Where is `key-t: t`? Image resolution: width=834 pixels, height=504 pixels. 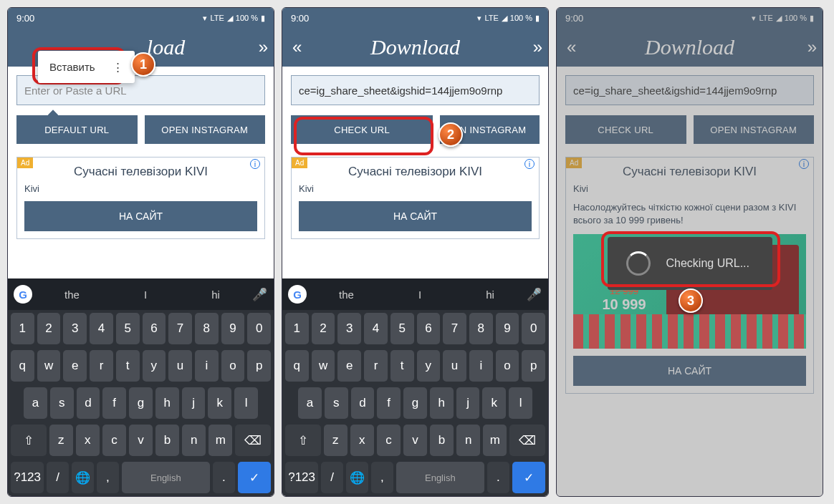 key-t: t is located at coordinates (128, 366).